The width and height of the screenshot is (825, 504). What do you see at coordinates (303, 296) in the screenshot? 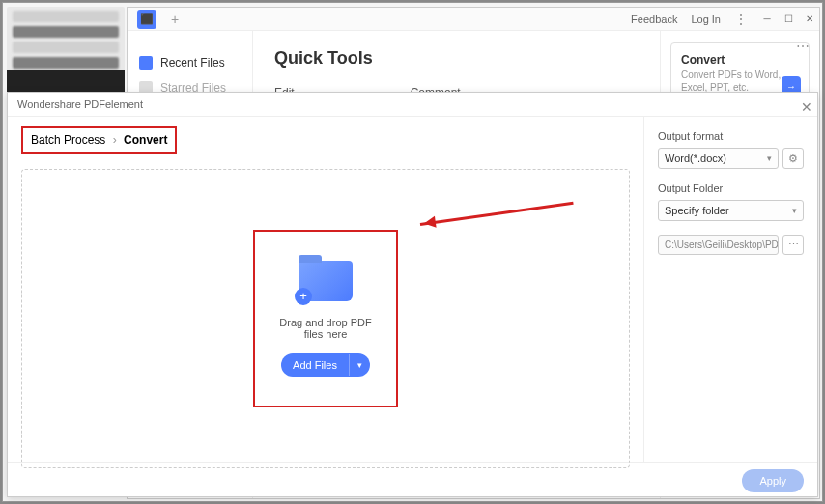
I see `plus-icon: +` at bounding box center [303, 296].